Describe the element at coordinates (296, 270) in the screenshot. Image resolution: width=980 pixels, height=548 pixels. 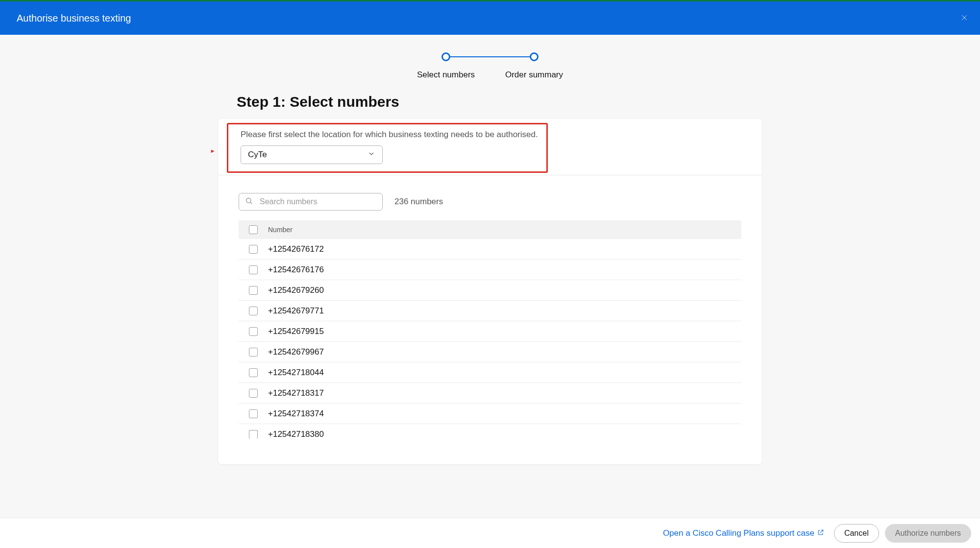
I see `phone-number: +12542676176` at that location.